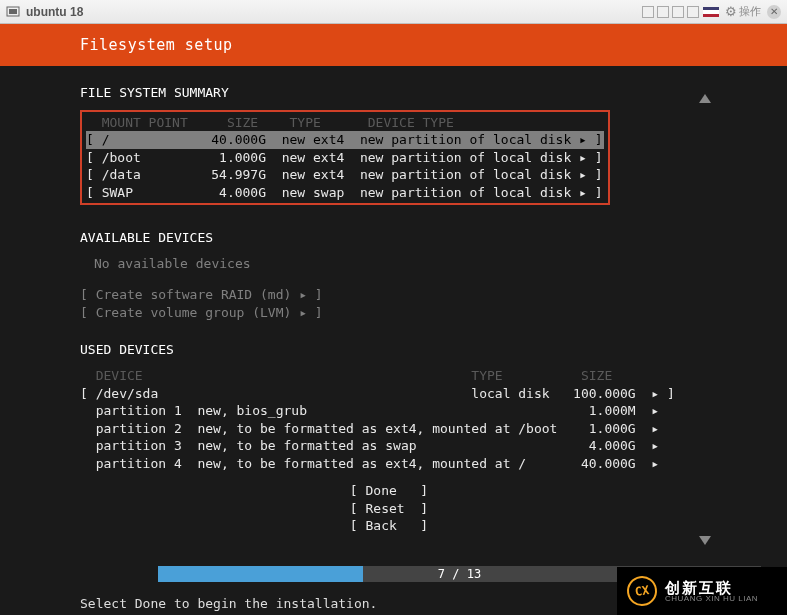  Describe the element at coordinates (705, 320) in the screenshot. I see `scrollbar` at that location.